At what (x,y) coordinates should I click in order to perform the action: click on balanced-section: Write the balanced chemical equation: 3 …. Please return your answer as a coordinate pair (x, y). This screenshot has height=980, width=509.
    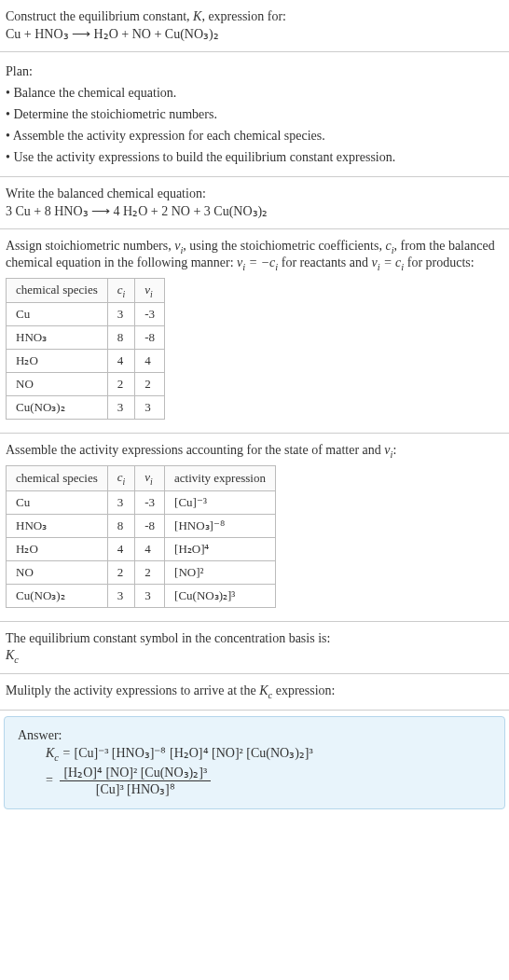
    Looking at the image, I should click on (254, 203).